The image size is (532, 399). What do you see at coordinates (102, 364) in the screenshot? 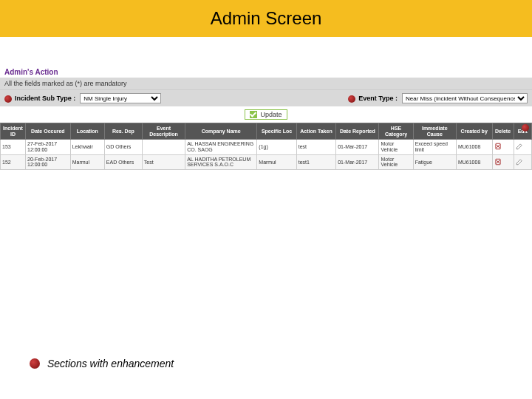
I see `footer-note: Sections with enhancement` at bounding box center [102, 364].